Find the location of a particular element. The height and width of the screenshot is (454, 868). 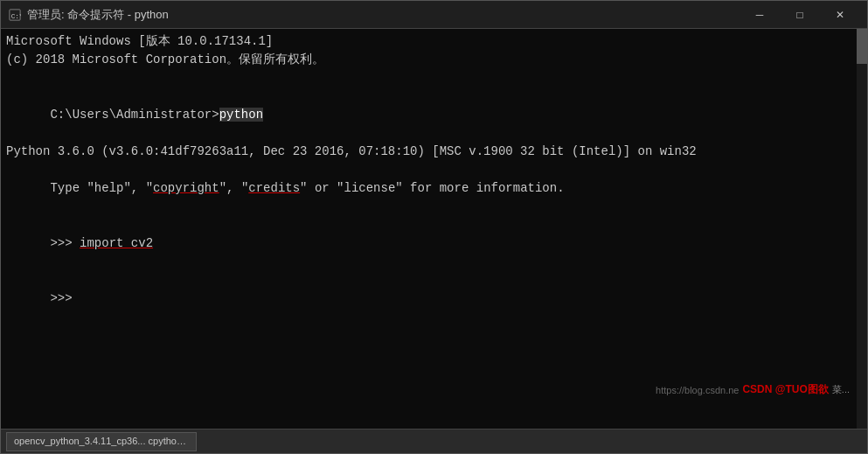

terminal-line-5: Python 3.6.0 (v3.6.0:41df79263a11, Dec 2… is located at coordinates (434, 152).